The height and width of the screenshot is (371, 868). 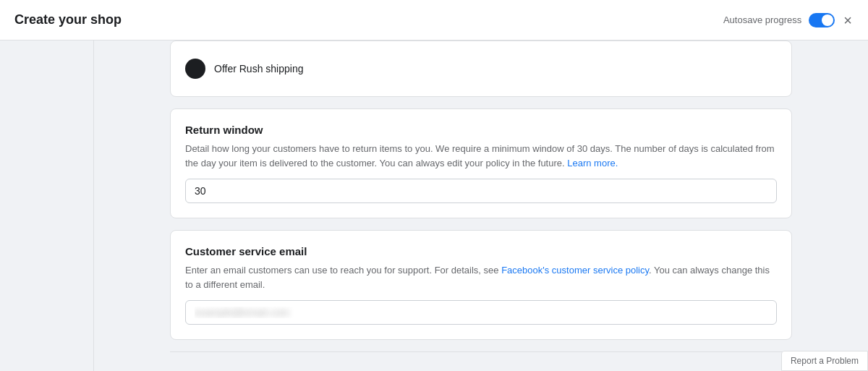 What do you see at coordinates (481, 156) in the screenshot?
I see `return-window-desc: Detail how long your customers have to r…` at bounding box center [481, 156].